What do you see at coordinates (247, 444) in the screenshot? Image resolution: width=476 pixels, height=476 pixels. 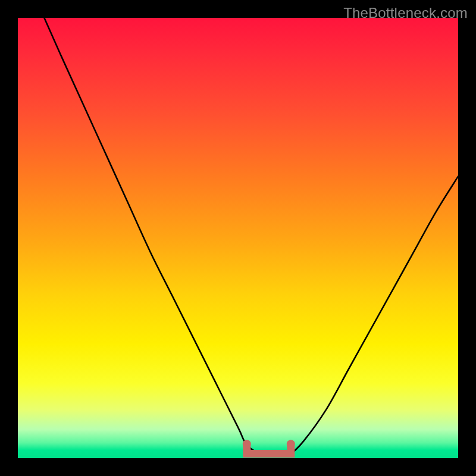 I see `optimal-range-endpoint-left` at bounding box center [247, 444].